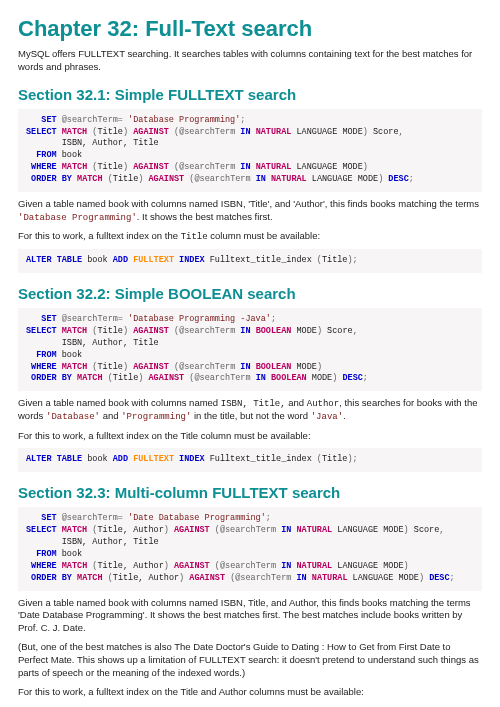 The width and height of the screenshot is (500, 707). Describe the element at coordinates (250, 350) in the screenshot. I see `code-block-2: SET @searchTerm= 'Database Programming -…` at that location.